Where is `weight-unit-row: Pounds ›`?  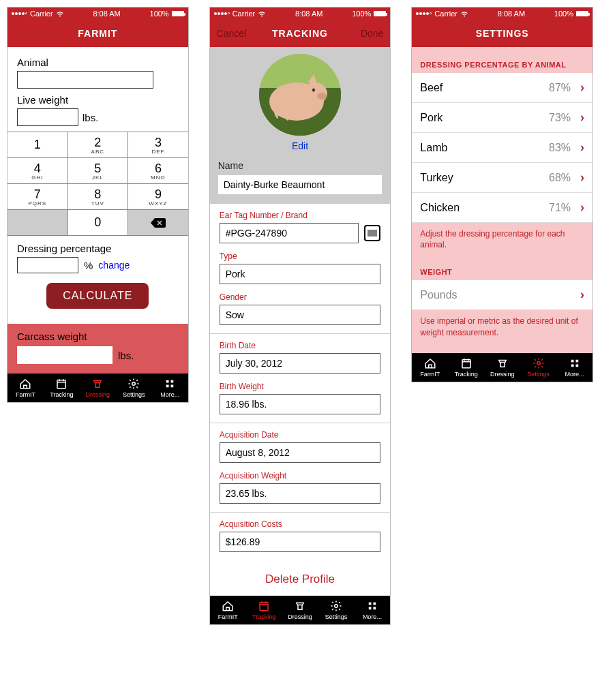
weight-unit-row: Pounds › is located at coordinates (502, 295).